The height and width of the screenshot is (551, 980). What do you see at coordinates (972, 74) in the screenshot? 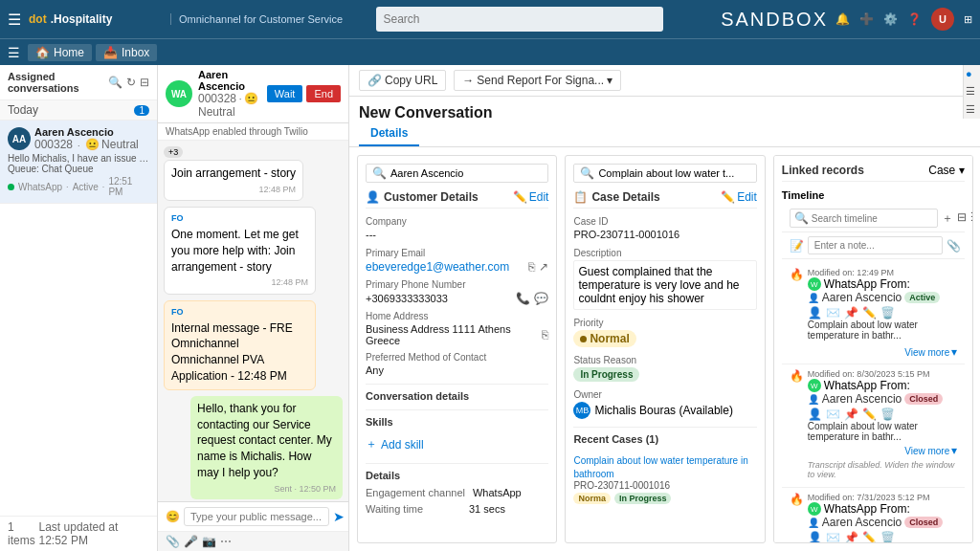
I see `right-icon-1: ●` at bounding box center [972, 74].